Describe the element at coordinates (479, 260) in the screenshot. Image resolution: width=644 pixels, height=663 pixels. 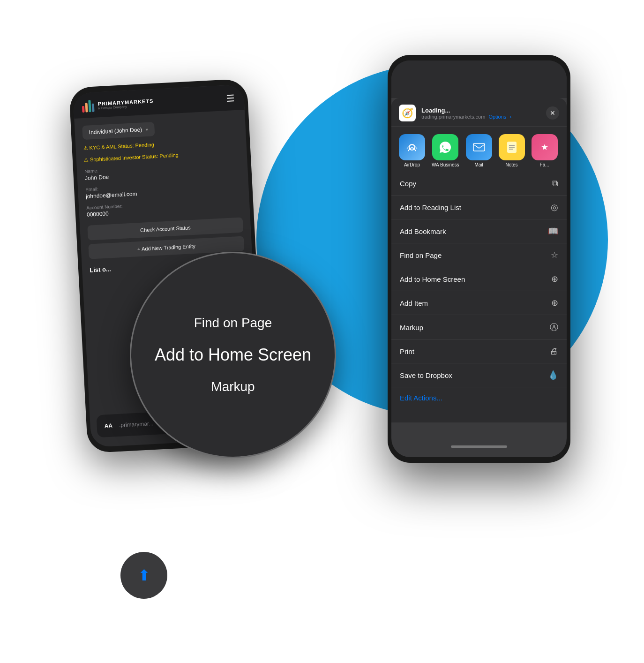
I see `share-sheet: 🧭 Loading... trading.primarymarkets.com …` at that location.